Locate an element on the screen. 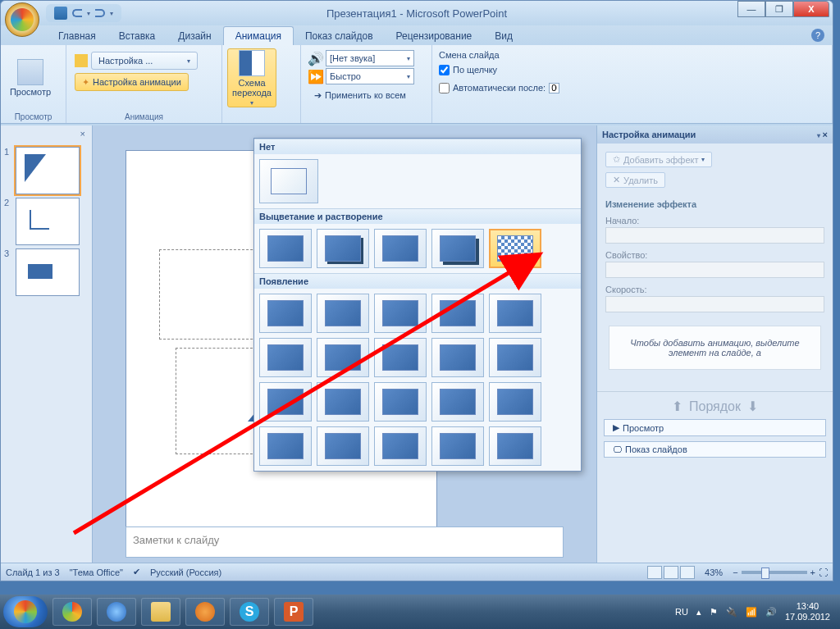 Image resolution: width=840 pixels, height=629 pixels. normal-view-button is located at coordinates (655, 572).